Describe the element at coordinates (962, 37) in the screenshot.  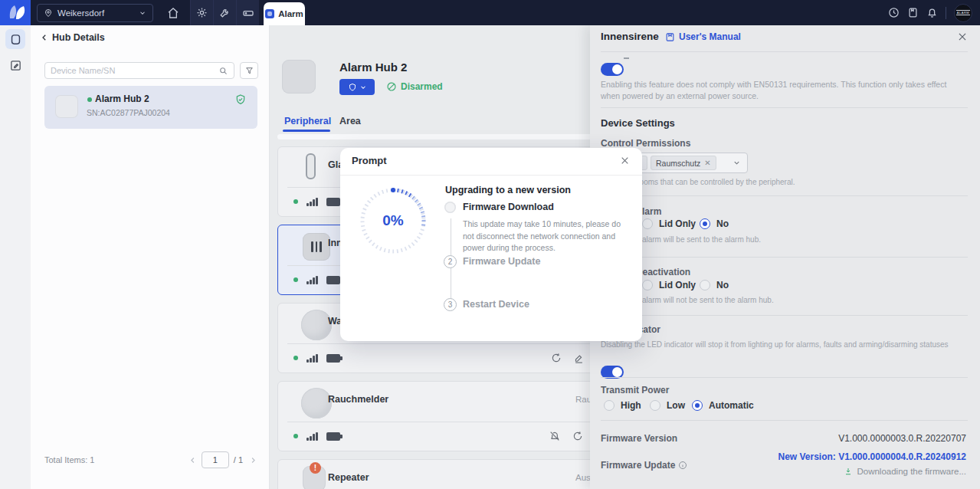
I see `drawer-close-button` at that location.